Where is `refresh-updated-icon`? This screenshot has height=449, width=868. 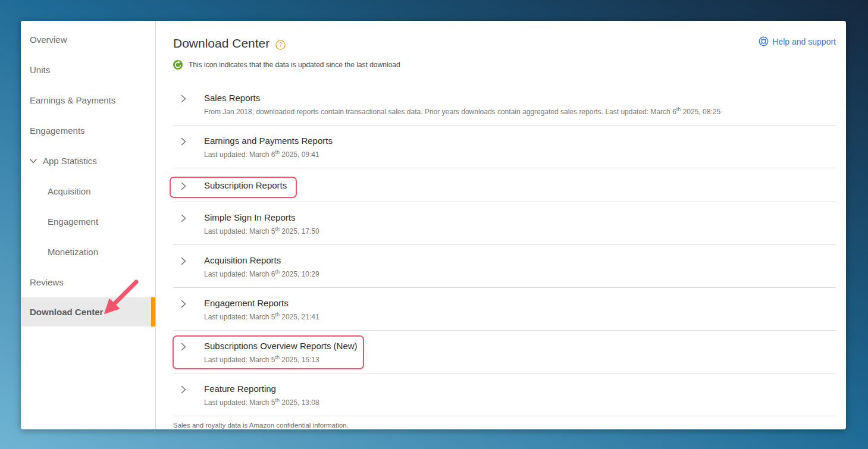
refresh-updated-icon is located at coordinates (178, 65).